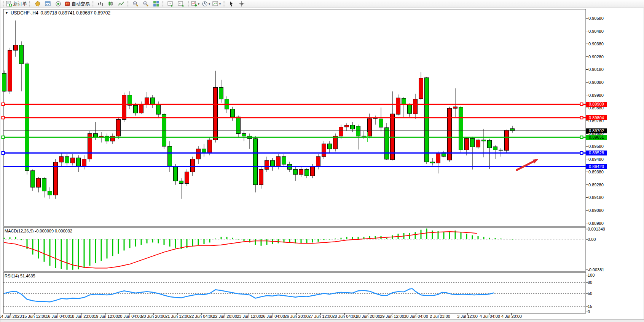 The width and height of the screenshot is (644, 322). What do you see at coordinates (20, 276) in the screenshot?
I see `rsi-indicator-label: RSI(14) 51.4635` at bounding box center [20, 276].